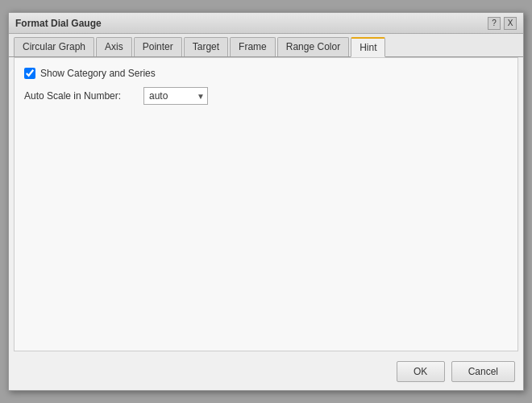 This screenshot has height=403, width=532. I want to click on tab-frame: Frame, so click(253, 47).